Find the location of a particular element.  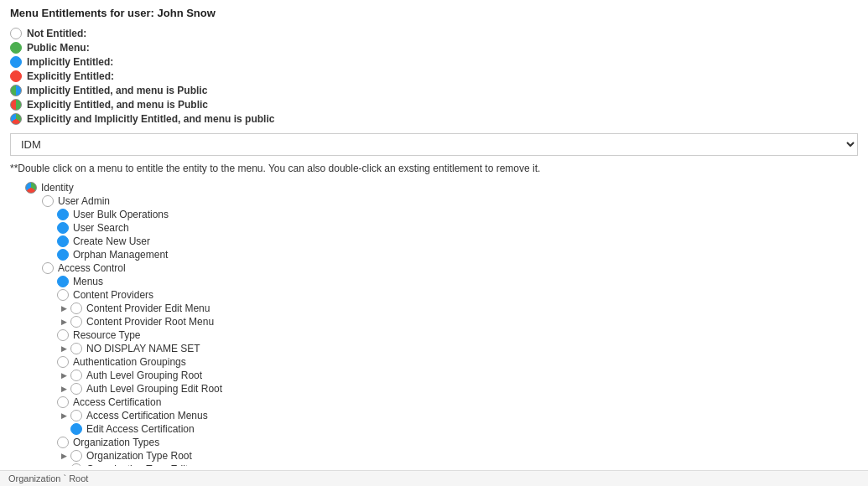

node-icon-content-providers is located at coordinates (63, 295).